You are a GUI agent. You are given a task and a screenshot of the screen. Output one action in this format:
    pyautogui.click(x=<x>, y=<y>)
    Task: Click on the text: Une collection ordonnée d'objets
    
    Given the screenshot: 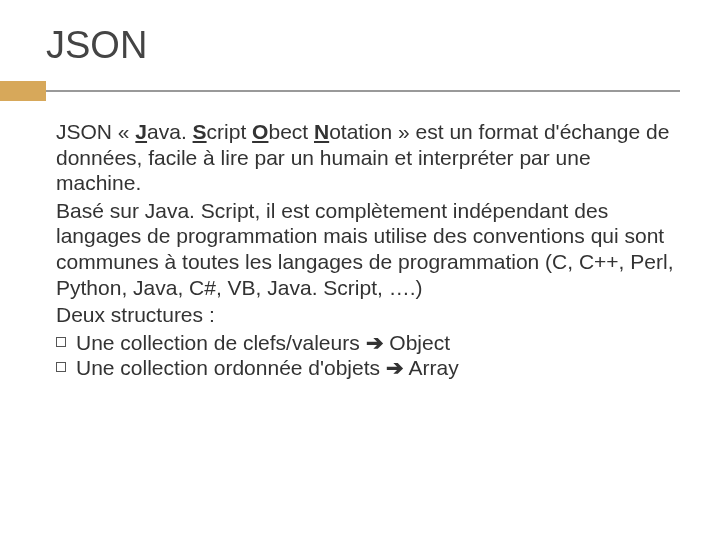 What is the action you would take?
    pyautogui.click(x=231, y=368)
    